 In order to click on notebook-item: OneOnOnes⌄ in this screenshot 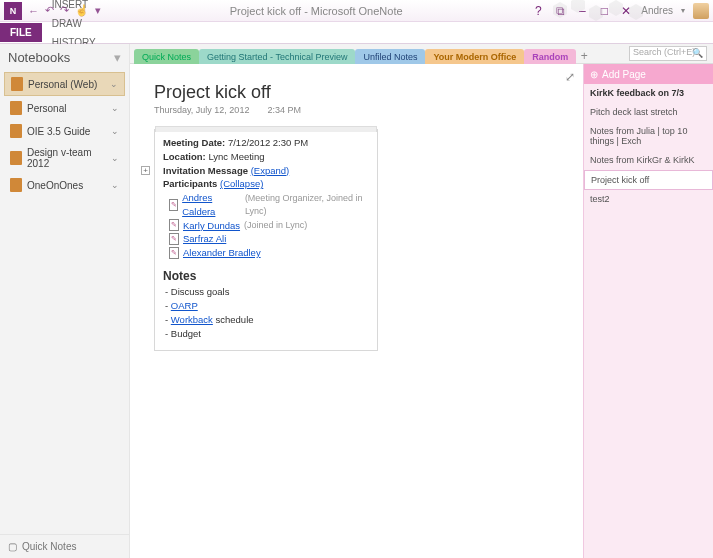, I will do `click(64, 185)`.